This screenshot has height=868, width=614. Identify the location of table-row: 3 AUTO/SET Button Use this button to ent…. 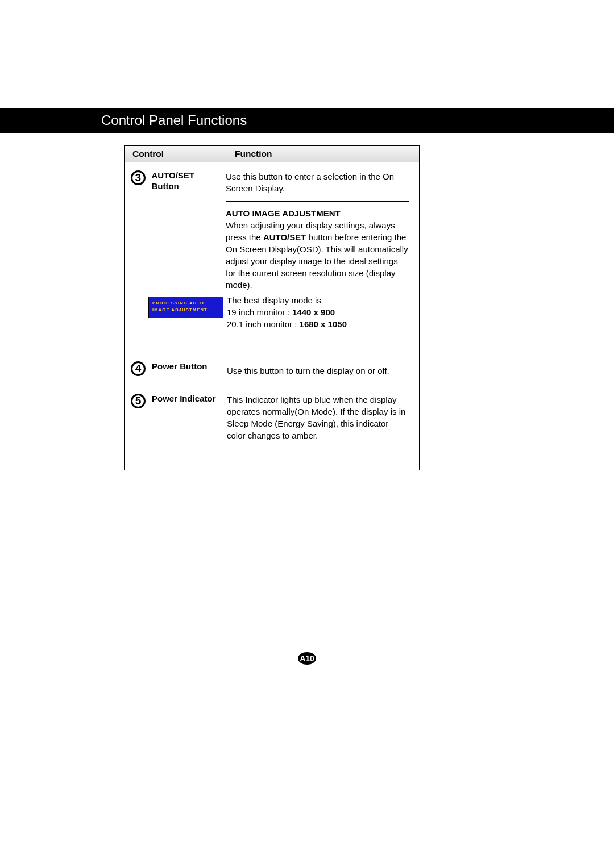
(272, 256).